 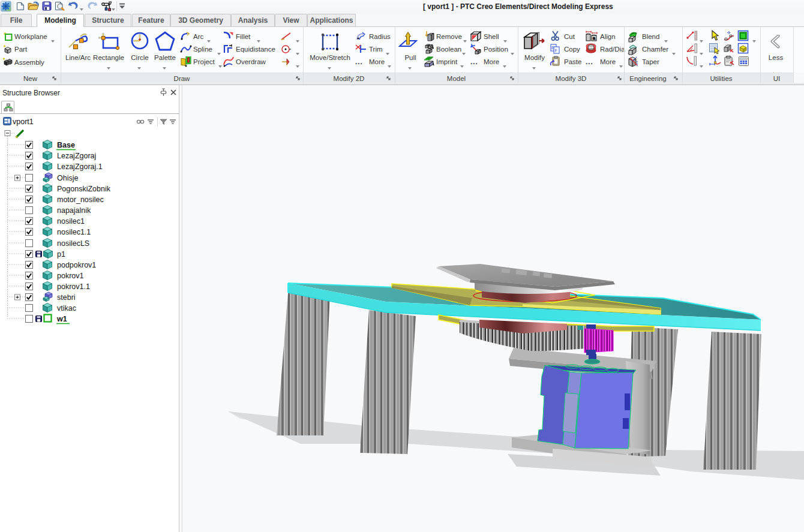 What do you see at coordinates (67, 178) in the screenshot?
I see `svg-text: Ohisje` at bounding box center [67, 178].